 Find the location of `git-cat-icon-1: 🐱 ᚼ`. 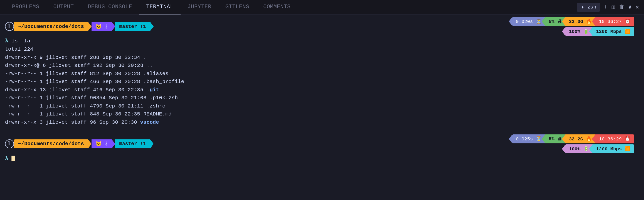

git-cat-icon-1: 🐱 ᚼ is located at coordinates (102, 26).